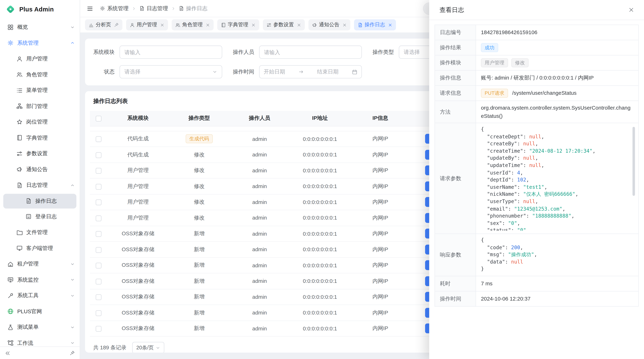 This screenshot has height=359, width=644. What do you see at coordinates (40, 90) in the screenshot?
I see `sidebar-item-menu-management: 菜单管理` at bounding box center [40, 90].